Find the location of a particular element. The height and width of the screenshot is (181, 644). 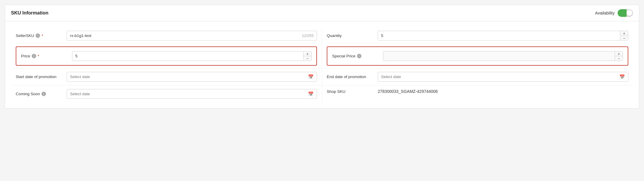

seller-sku-info-icon: i is located at coordinates (38, 35).